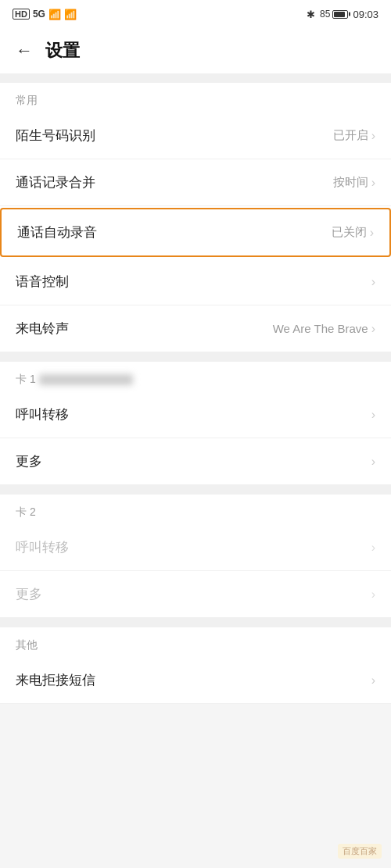 The width and height of the screenshot is (391, 868). I want to click on settings-item-call-merge: 通话记录合并按时间›, so click(196, 183).